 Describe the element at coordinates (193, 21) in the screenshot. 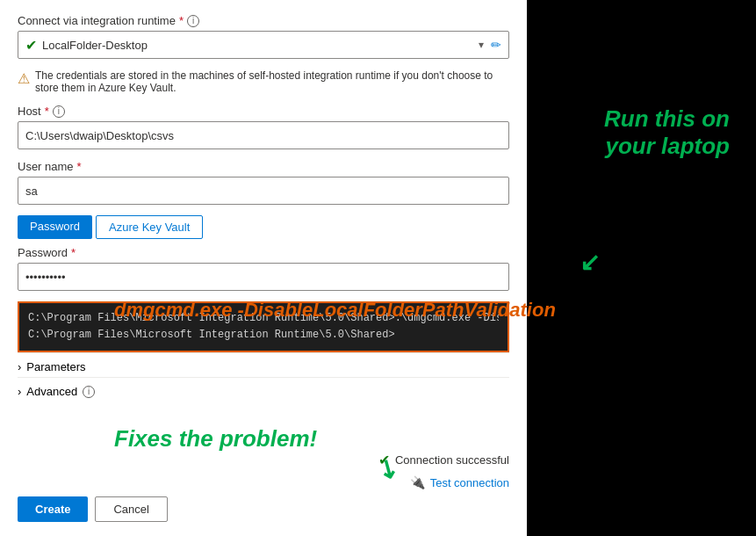

I see `runtime-info-icon: i` at that location.